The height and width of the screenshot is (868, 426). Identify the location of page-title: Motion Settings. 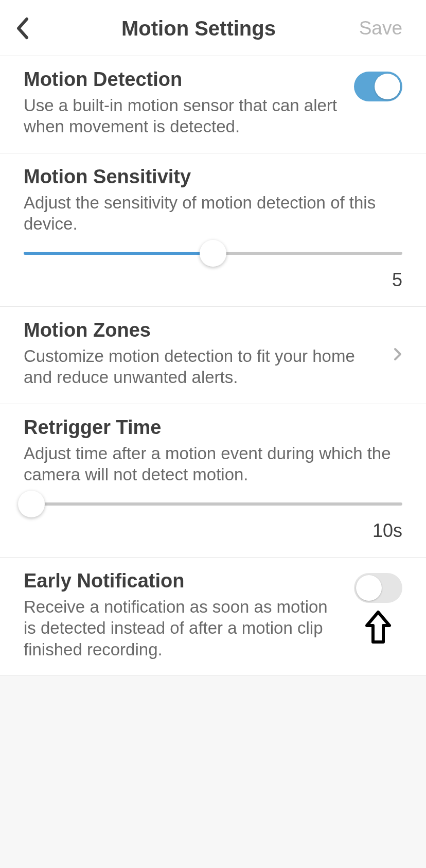
(199, 29).